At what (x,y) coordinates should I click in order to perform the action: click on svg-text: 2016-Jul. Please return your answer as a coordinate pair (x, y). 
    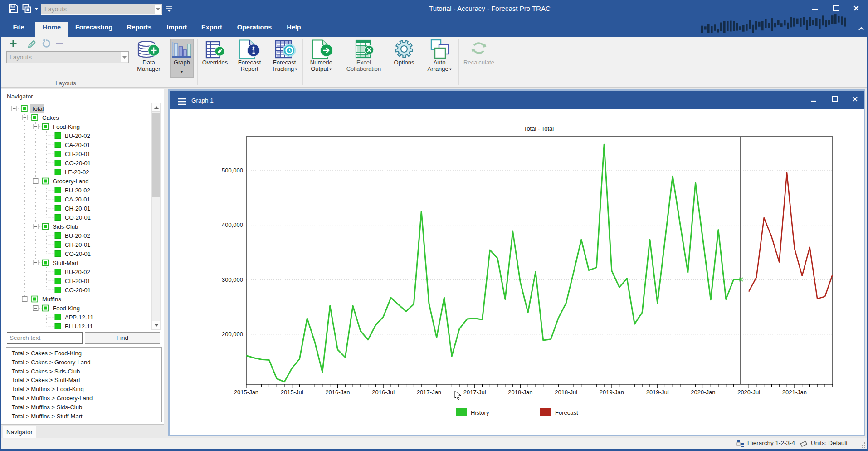
    Looking at the image, I should click on (383, 392).